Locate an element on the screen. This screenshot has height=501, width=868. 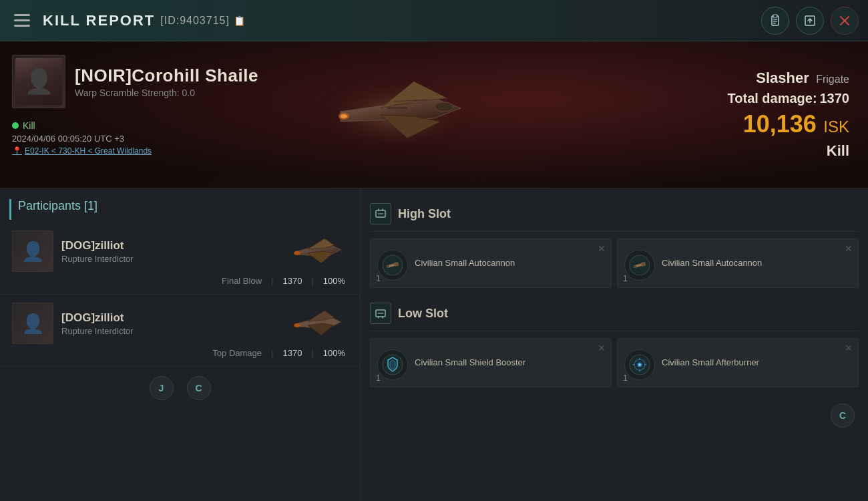
module-name-autocannon-2: Civilian Small Autocannon is located at coordinates (712, 263).